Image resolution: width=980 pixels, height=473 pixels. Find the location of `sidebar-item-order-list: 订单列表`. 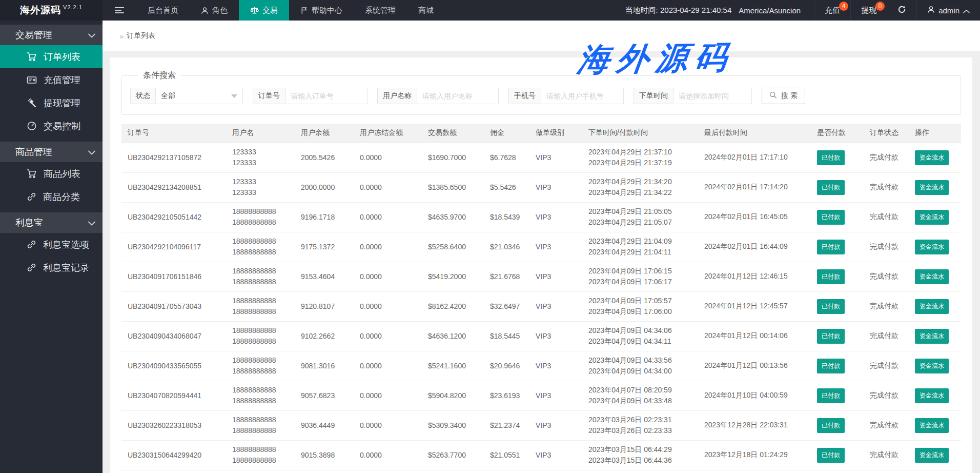

sidebar-item-order-list: 订单列表 is located at coordinates (51, 56).